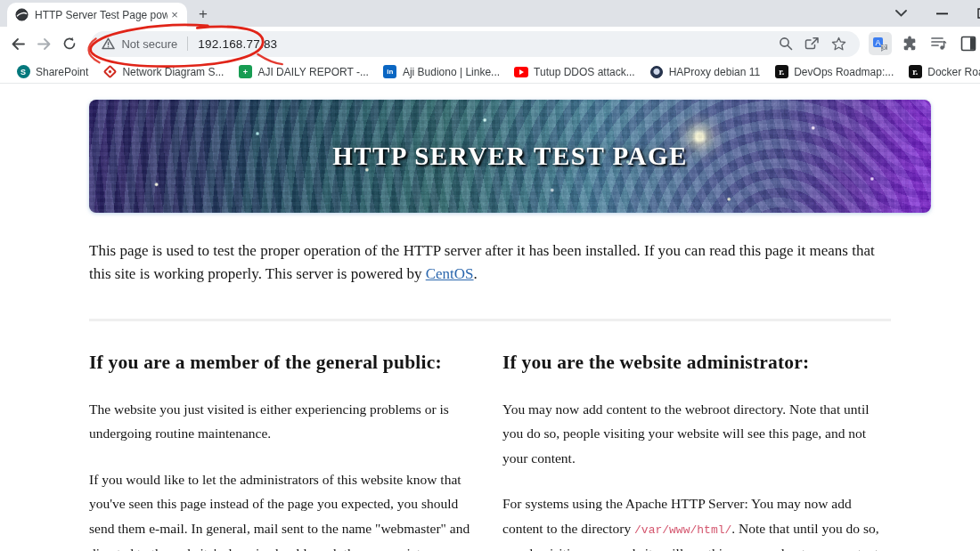  Describe the element at coordinates (697, 363) in the screenshot. I see `admin-heading: If you are the website administrator:` at that location.